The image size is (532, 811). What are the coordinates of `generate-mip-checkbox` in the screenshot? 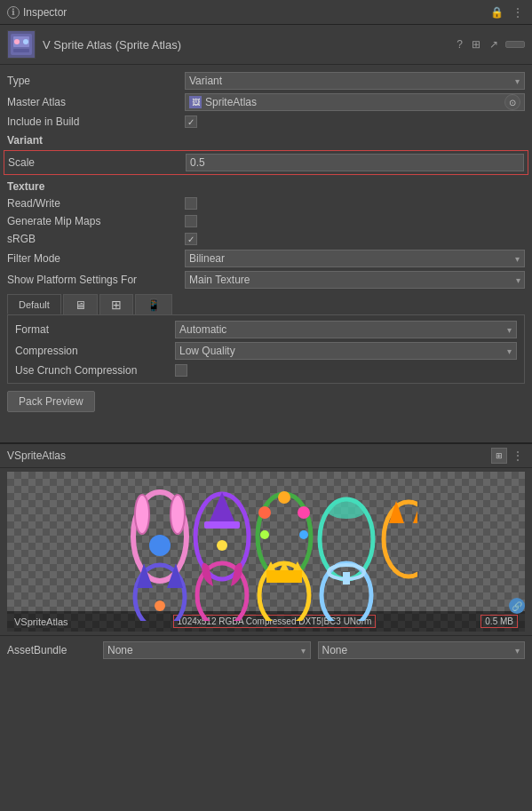 It's located at (191, 221).